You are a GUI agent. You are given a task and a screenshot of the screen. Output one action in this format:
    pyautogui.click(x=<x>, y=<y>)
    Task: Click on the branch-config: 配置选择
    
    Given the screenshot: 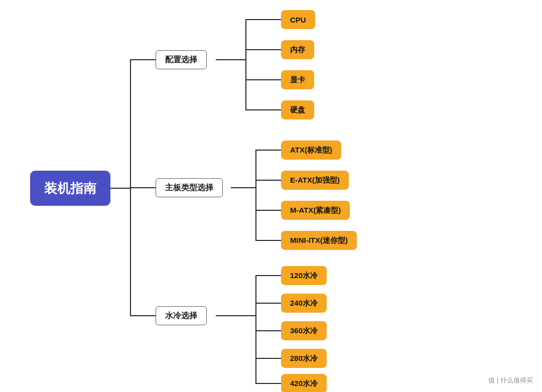 What is the action you would take?
    pyautogui.click(x=181, y=60)
    